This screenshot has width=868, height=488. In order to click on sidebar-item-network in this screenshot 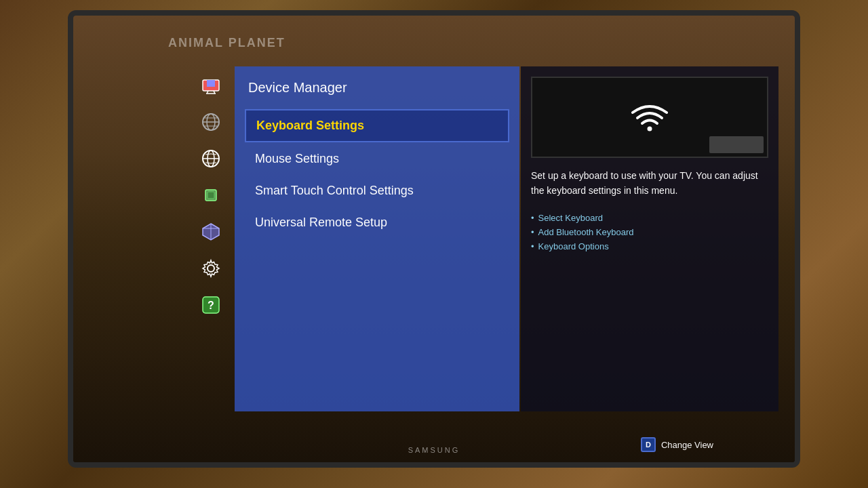, I will do `click(211, 122)`.